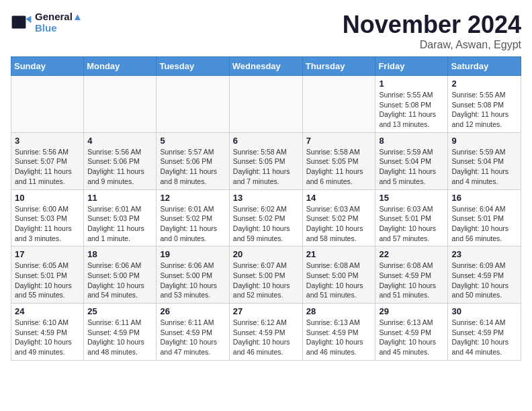 This screenshot has width=532, height=411. I want to click on day-number: 12, so click(192, 197).